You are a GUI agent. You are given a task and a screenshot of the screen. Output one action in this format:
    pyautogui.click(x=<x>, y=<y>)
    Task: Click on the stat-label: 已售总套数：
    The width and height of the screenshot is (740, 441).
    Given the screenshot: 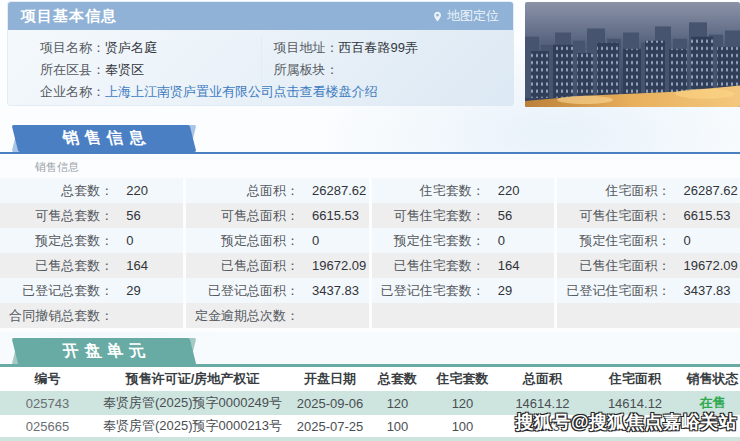 What is the action you would take?
    pyautogui.click(x=56, y=266)
    